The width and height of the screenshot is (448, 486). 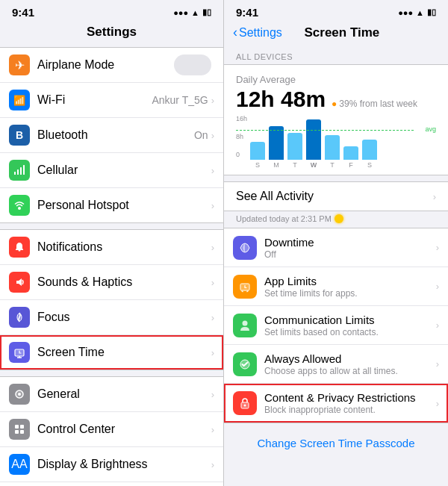 I want to click on display-chevron-icon: ›, so click(x=213, y=464).